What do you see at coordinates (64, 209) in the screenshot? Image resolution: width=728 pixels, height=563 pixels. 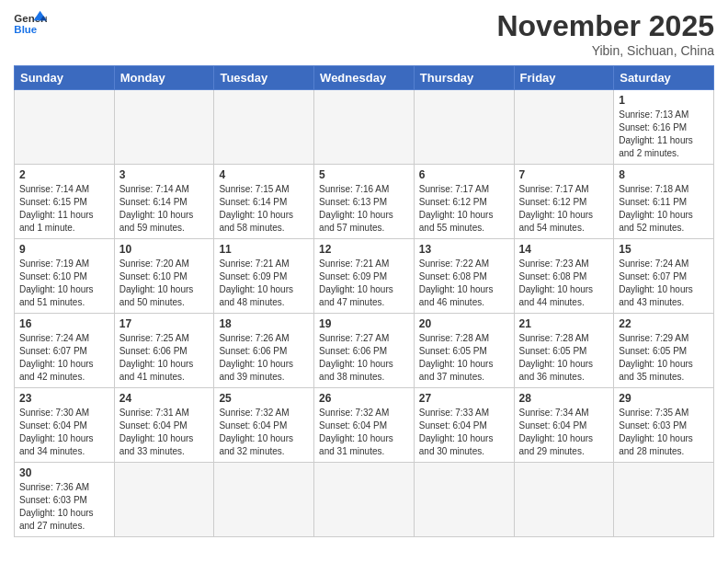 I see `day-info: Sunrise: 7:14 AM Sunset: 6:15 PM Dayligh…` at bounding box center [64, 209].